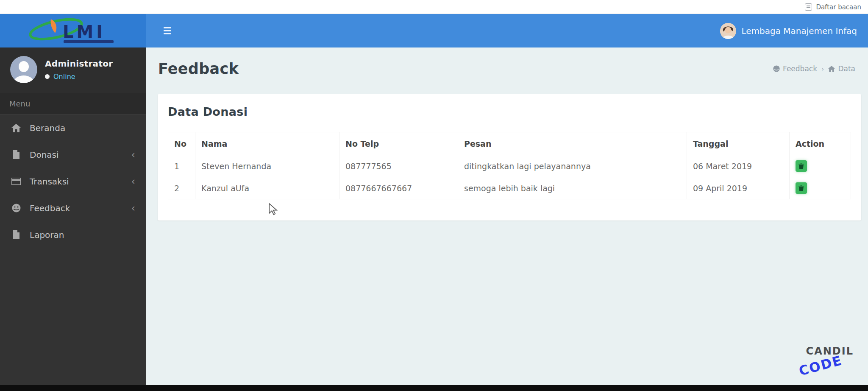  Describe the element at coordinates (434, 388) in the screenshot. I see `window-bottom-bar` at that location.